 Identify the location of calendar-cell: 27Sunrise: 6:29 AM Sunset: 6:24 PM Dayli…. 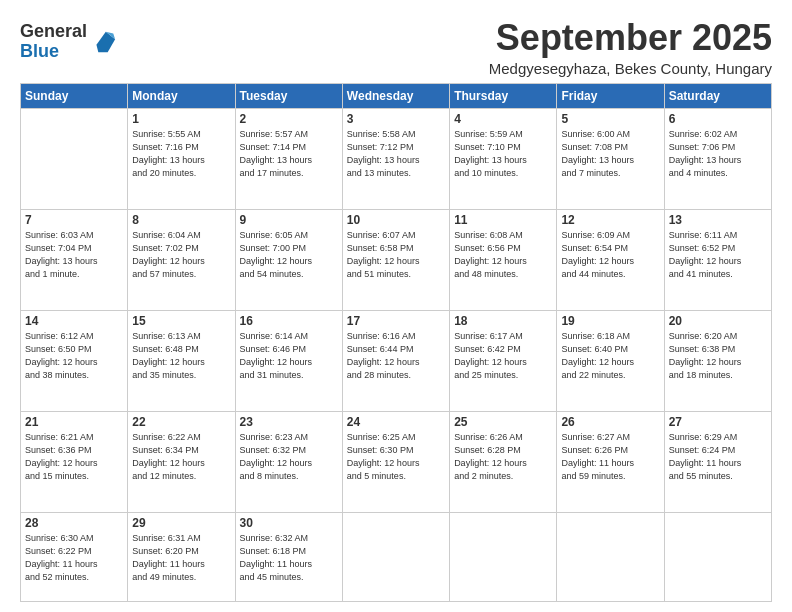
(718, 462).